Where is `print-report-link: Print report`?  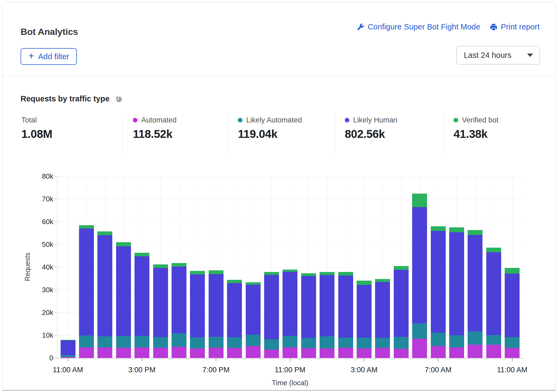
print-report-link: Print report is located at coordinates (515, 27).